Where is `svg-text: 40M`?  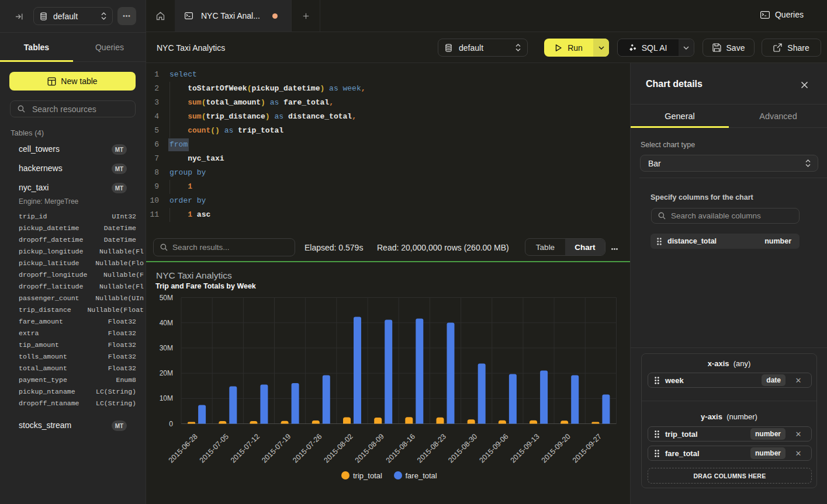
svg-text: 40M is located at coordinates (166, 323).